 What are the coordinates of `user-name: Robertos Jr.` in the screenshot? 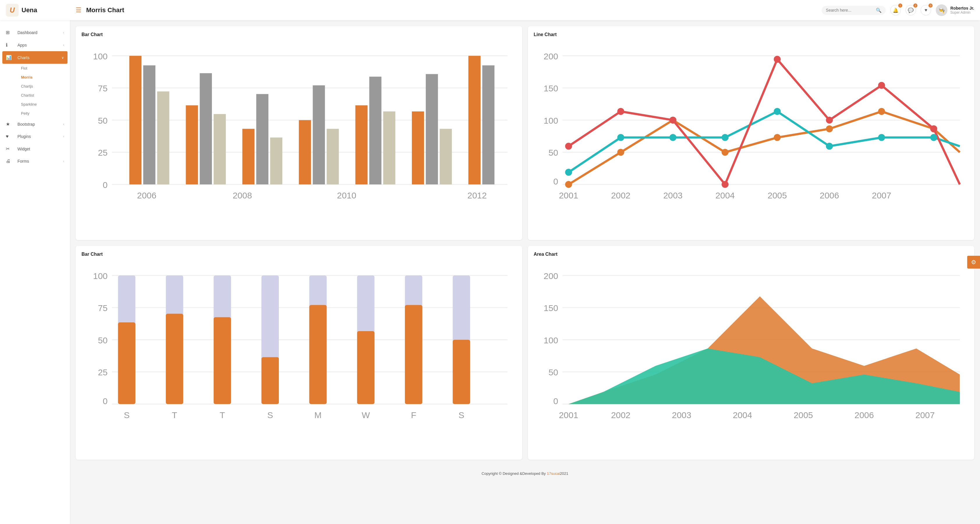 It's located at (963, 8).